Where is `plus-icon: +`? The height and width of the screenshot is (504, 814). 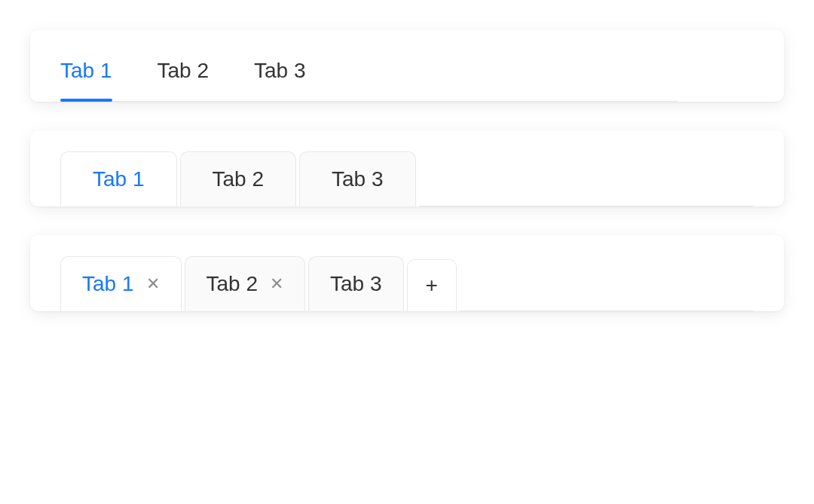
plus-icon: + is located at coordinates (432, 286).